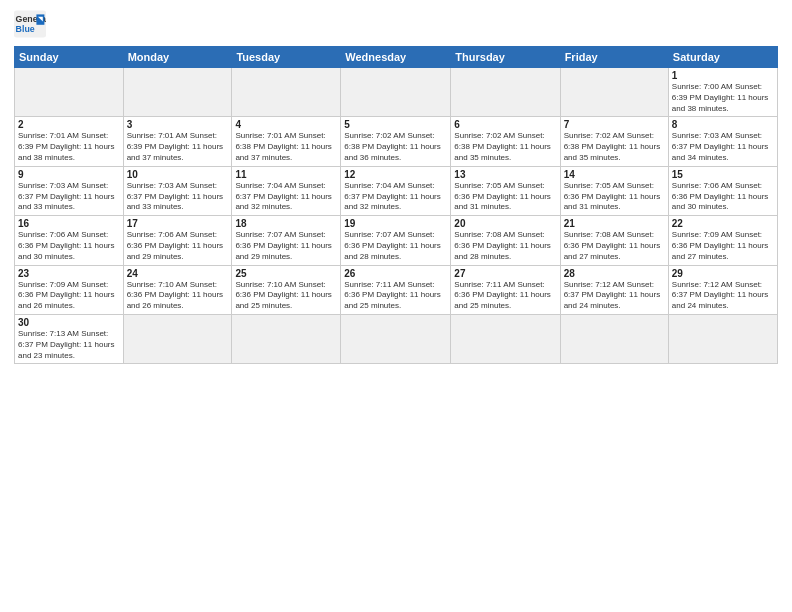  I want to click on day-info: Sunrise: 7:13 AM Sunset: 6:37 PM Dayligh…, so click(69, 345).